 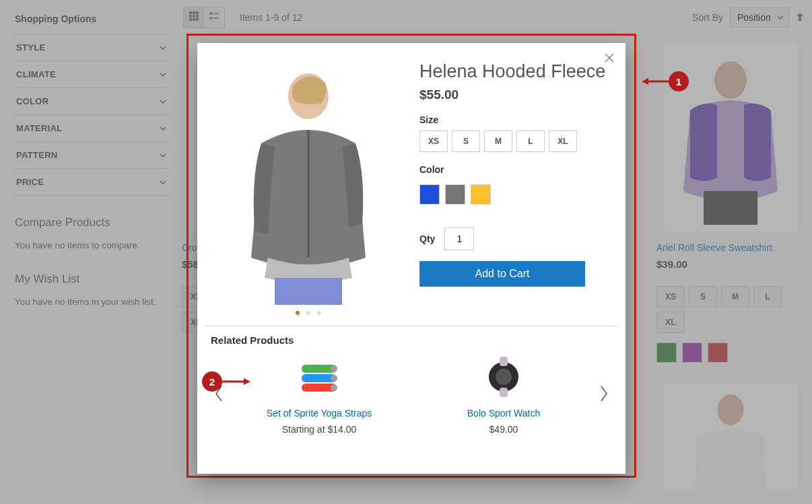 I want to click on size-swatch: S, so click(x=466, y=141).